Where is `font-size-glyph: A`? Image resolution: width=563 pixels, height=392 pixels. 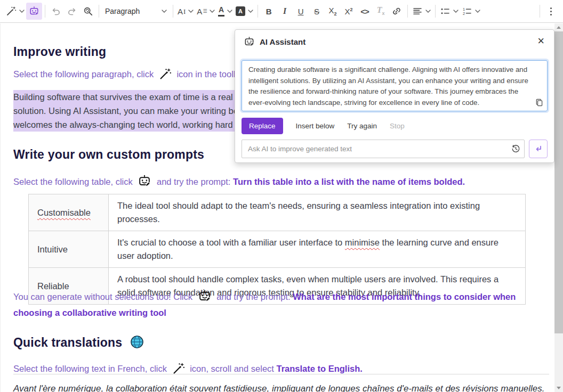 font-size-glyph: A is located at coordinates (180, 12).